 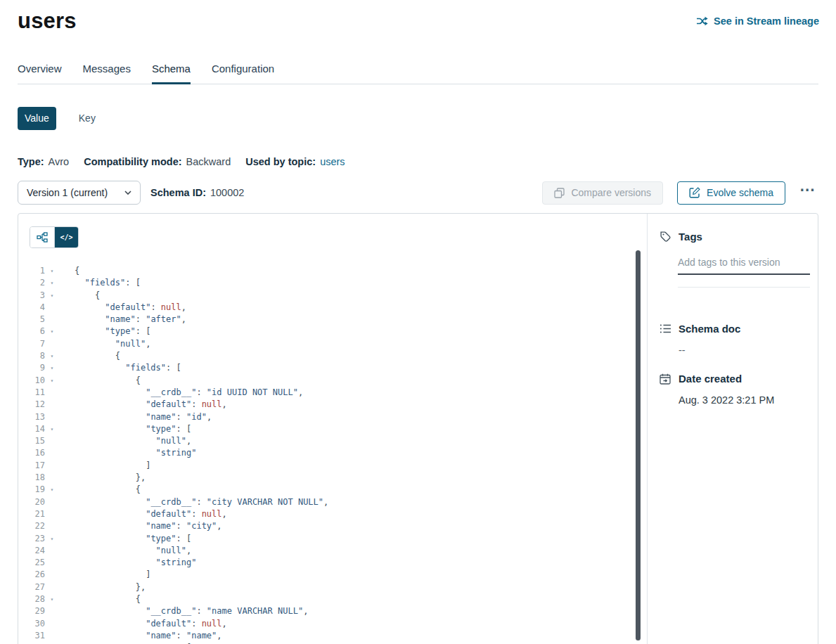 What do you see at coordinates (32, 465) in the screenshot?
I see `line-number: 17` at bounding box center [32, 465].